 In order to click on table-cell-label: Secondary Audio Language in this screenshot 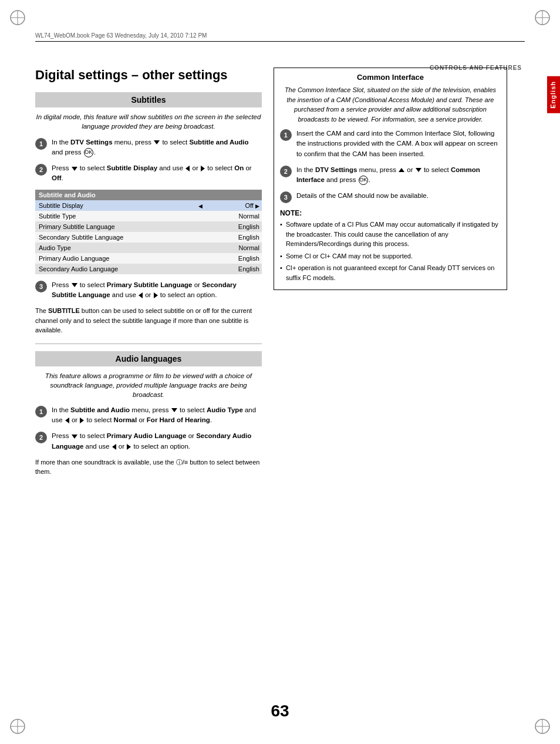, I will do `click(115, 269)`.